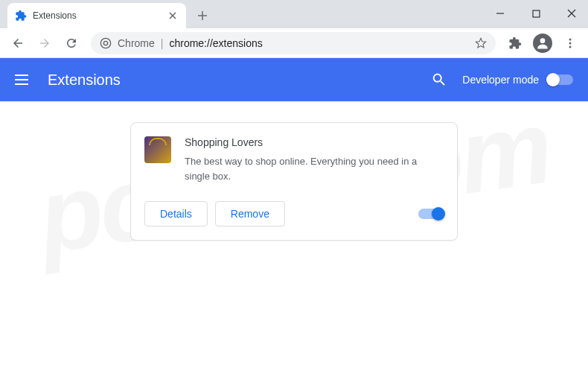 This screenshot has height=374, width=588. What do you see at coordinates (500, 80) in the screenshot?
I see `developer-mode-label: Developer mode` at bounding box center [500, 80].